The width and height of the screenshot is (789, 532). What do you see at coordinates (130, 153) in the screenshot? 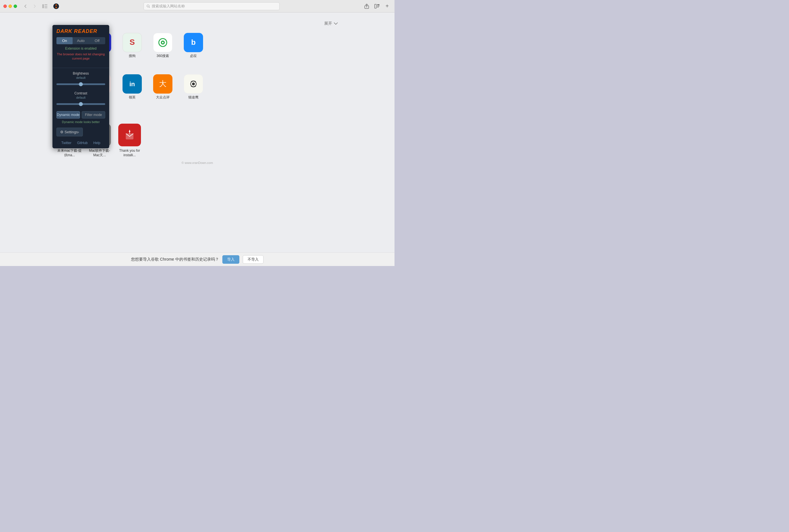
I see `frequent-label-thankyou: Thank you for installi...` at bounding box center [130, 153].